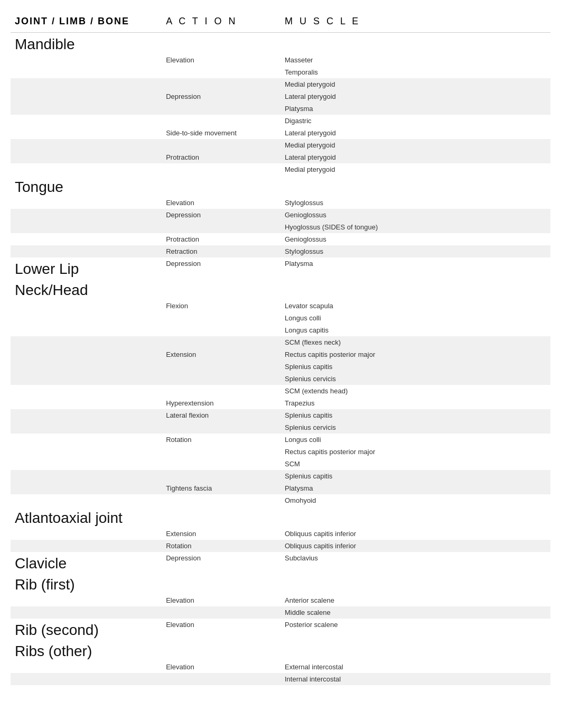 The width and height of the screenshot is (561, 728). I want to click on table-row: Neck/Head, so click(280, 289).